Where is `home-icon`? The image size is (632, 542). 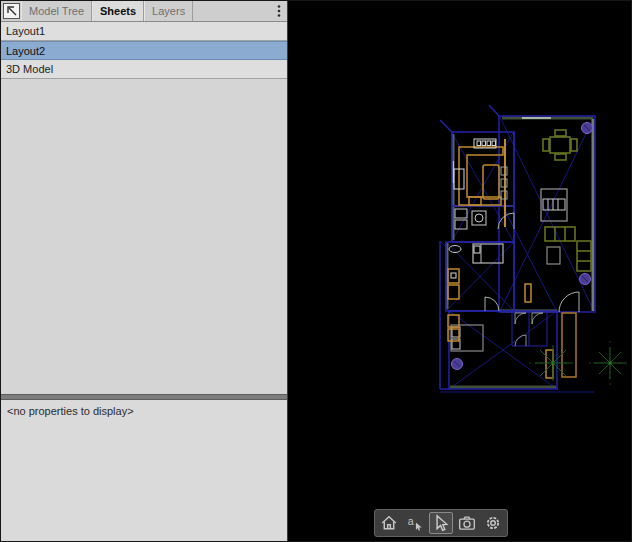 home-icon is located at coordinates (389, 523).